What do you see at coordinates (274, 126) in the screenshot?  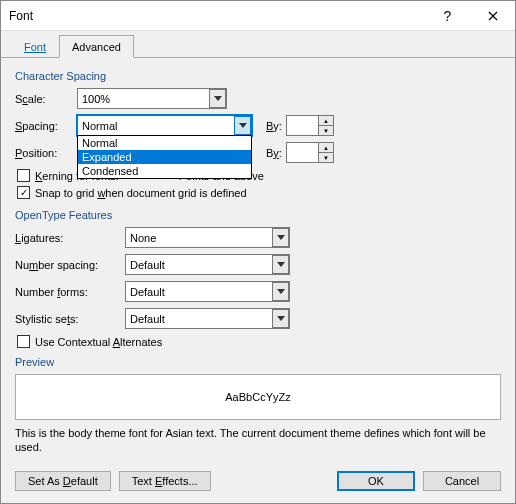 I see `spacing-by-label: By:` at bounding box center [274, 126].